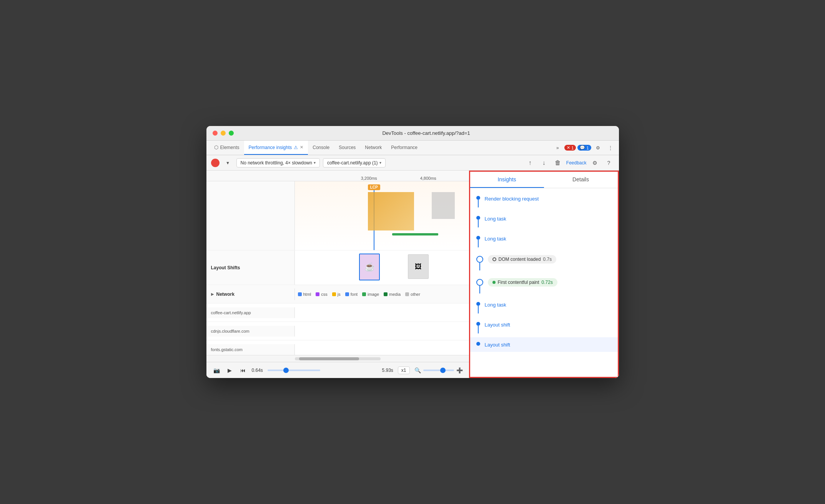 The height and width of the screenshot is (504, 825). I want to click on skip-start-button: ⏮, so click(243, 370).